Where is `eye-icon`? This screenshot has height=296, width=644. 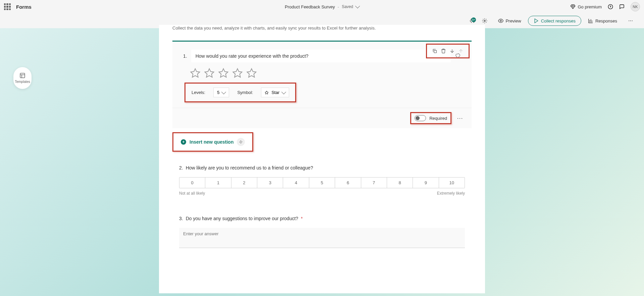
eye-icon is located at coordinates (501, 21).